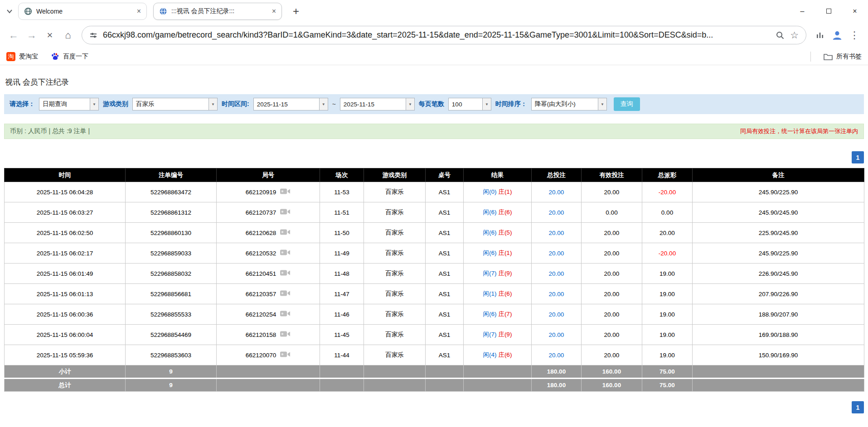  Describe the element at coordinates (780, 35) in the screenshot. I see `zoom-icon` at that location.